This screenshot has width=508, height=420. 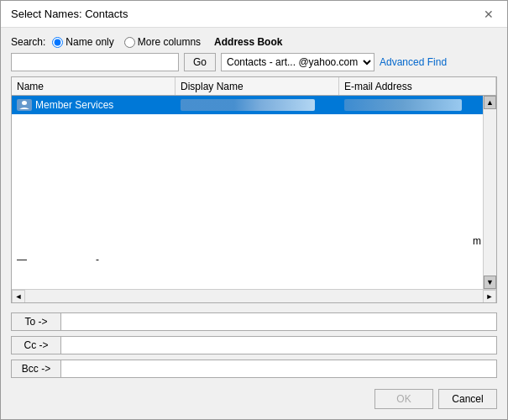 What do you see at coordinates (490, 297) in the screenshot?
I see `hscroll-right-arrow: ►` at bounding box center [490, 297].